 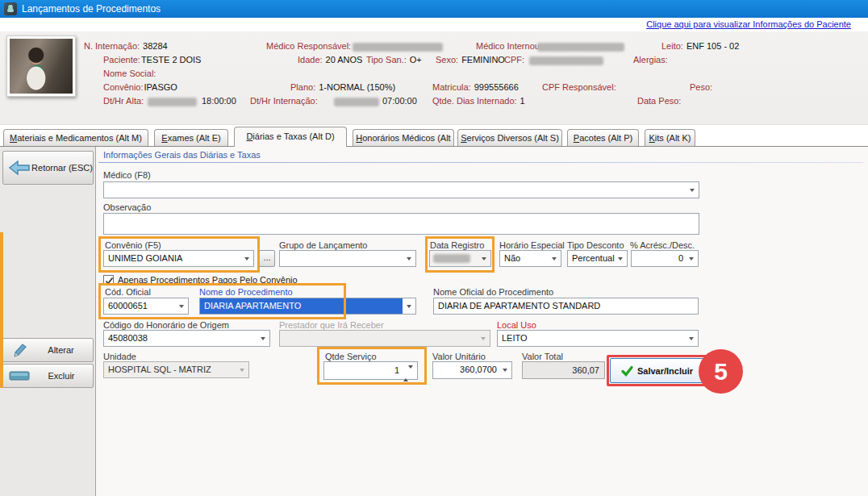 I want to click on retornar-button: Retornar (ESC), so click(x=48, y=168).